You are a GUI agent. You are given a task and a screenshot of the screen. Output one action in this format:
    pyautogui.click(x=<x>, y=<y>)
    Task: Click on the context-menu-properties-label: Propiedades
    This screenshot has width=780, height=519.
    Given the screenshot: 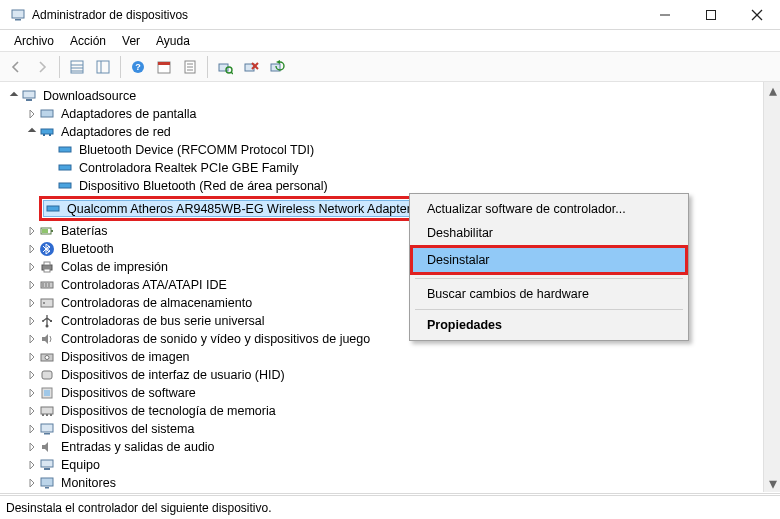 What is the action you would take?
    pyautogui.click(x=464, y=325)
    